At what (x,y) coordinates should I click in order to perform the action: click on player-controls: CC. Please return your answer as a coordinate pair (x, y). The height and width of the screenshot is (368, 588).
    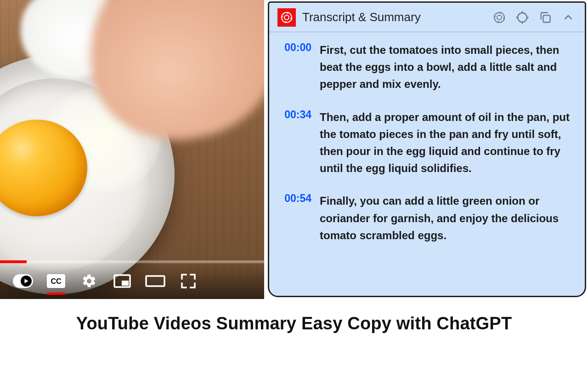
    Looking at the image, I should click on (132, 281).